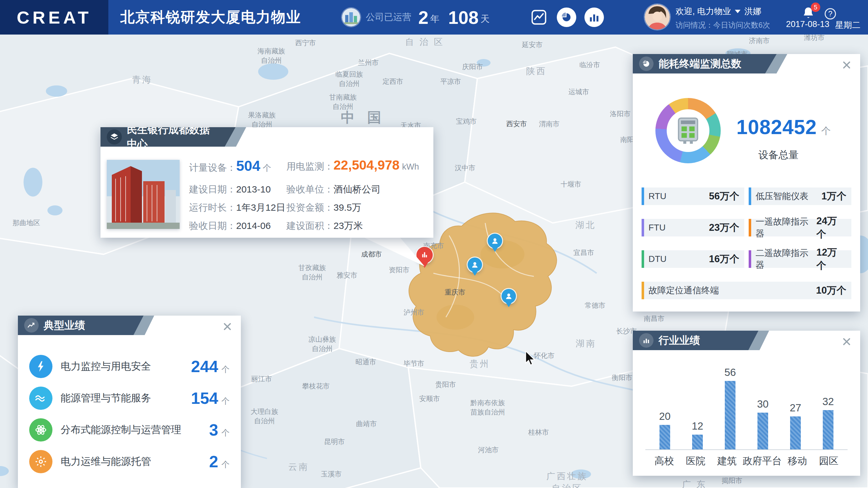  I want to click on bar-chart-icon, so click(646, 340).